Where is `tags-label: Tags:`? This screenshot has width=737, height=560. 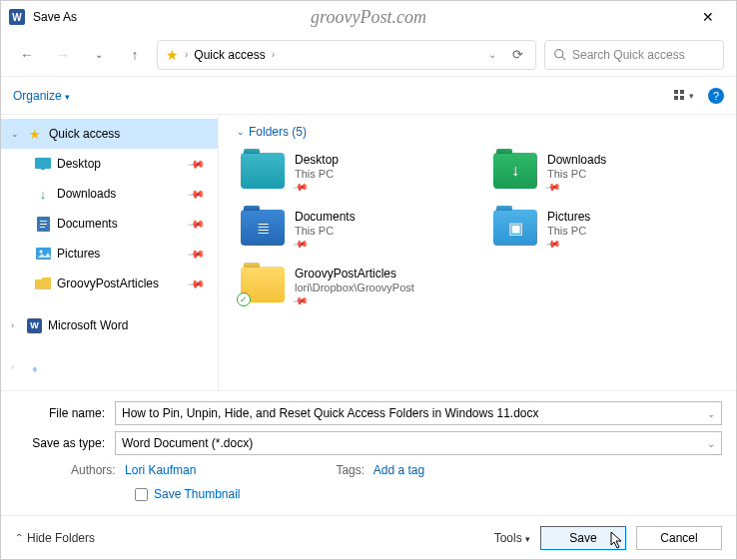
tags-label: Tags: is located at coordinates (350, 470).